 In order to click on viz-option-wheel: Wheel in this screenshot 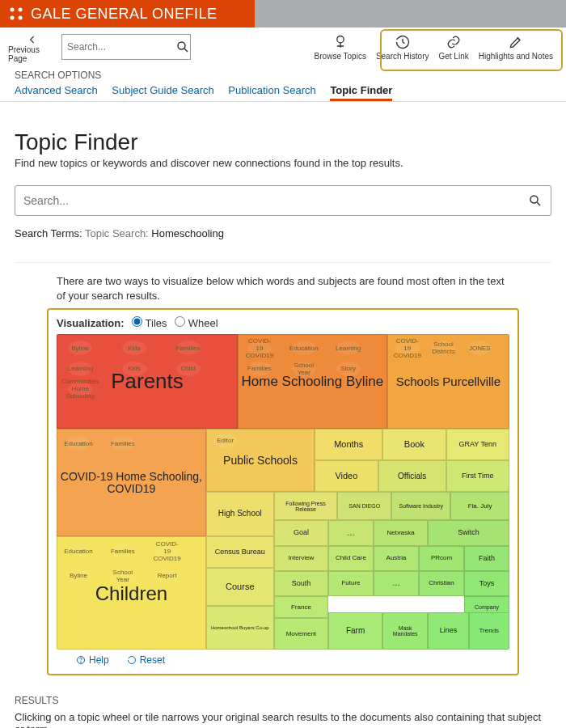, I will do `click(196, 324)`.